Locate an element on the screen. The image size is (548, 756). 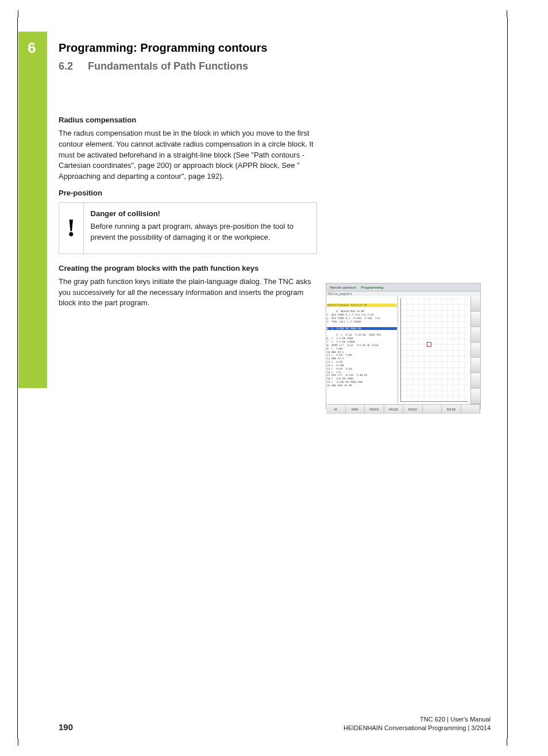
section-title: 6.2 Fundamentals of Path Functions is located at coordinates (163, 67).